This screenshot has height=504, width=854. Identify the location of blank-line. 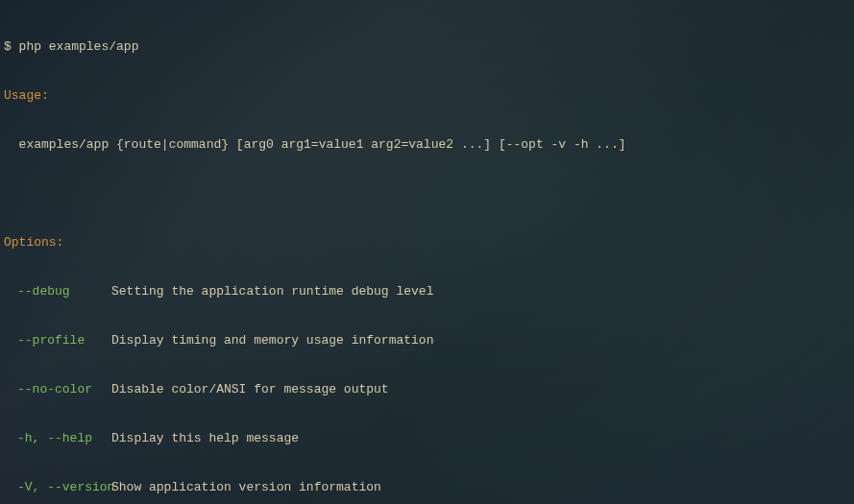
(427, 194).